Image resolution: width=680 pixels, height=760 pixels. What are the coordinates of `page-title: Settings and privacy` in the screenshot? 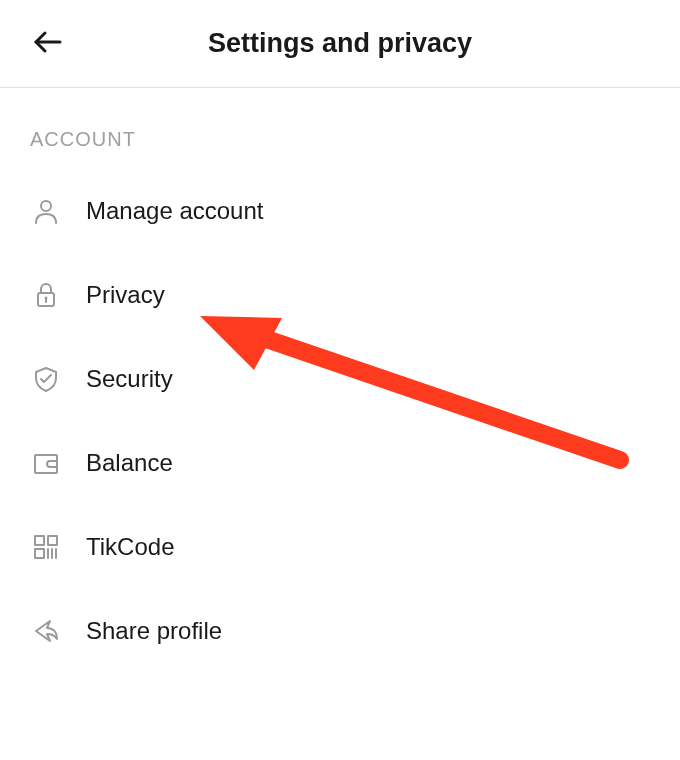 It's located at (340, 44).